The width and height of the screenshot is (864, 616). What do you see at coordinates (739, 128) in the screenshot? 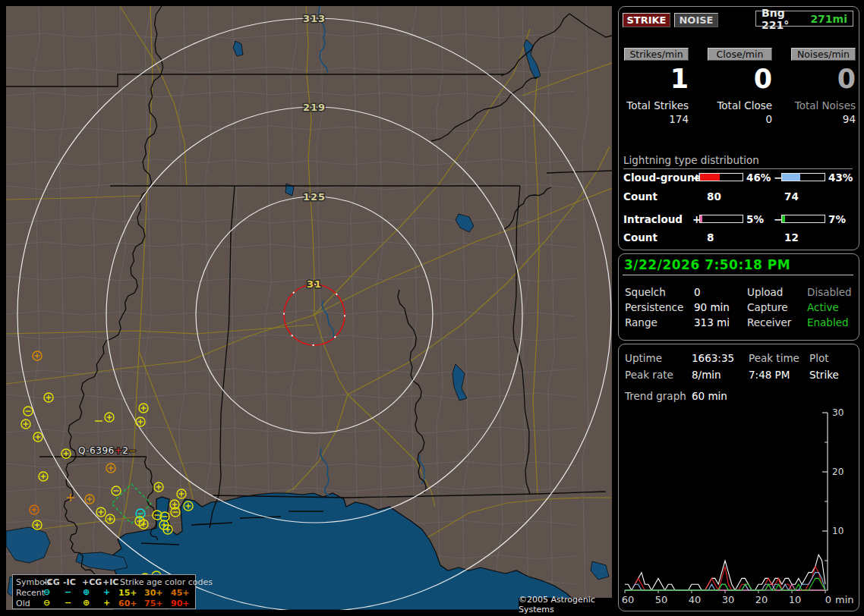
I see `strike-counter-panel: STRIKE NOISE Bng 221° 271mi Strikes/min …` at bounding box center [739, 128].